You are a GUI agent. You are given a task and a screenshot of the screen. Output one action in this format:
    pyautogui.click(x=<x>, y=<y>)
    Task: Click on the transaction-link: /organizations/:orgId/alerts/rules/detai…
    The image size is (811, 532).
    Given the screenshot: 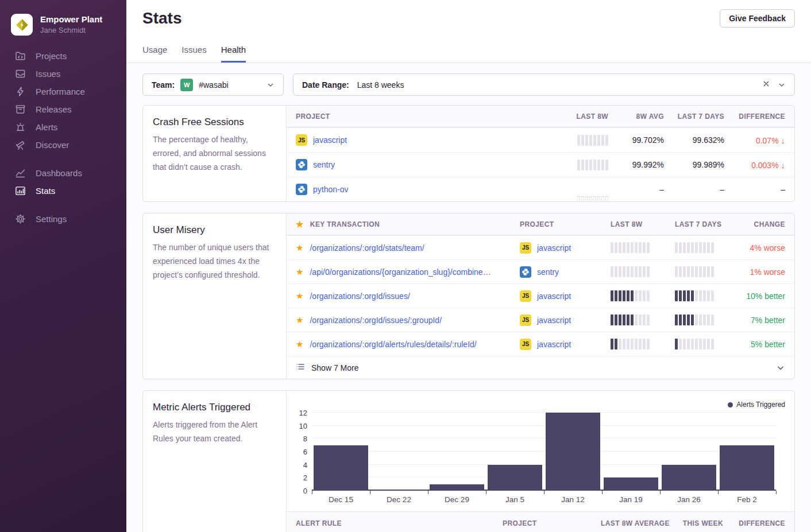 What is the action you would take?
    pyautogui.click(x=393, y=344)
    